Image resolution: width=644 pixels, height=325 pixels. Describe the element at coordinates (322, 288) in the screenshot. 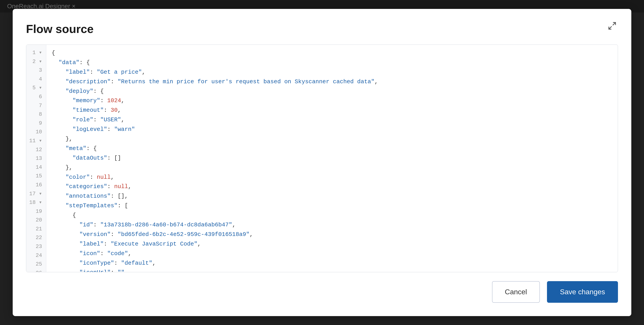

I see `modal-footer: Cancel Save changes` at that location.